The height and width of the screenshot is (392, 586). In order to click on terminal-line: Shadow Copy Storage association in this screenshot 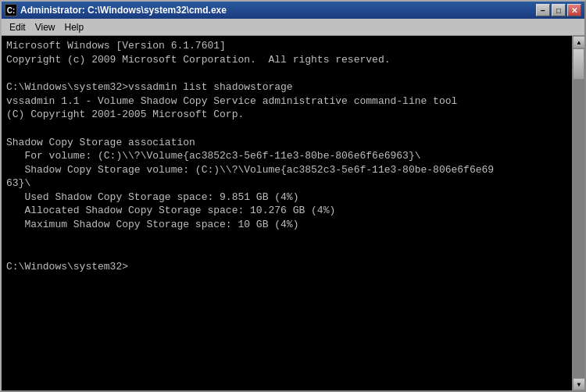, I will do `click(287, 143)`.